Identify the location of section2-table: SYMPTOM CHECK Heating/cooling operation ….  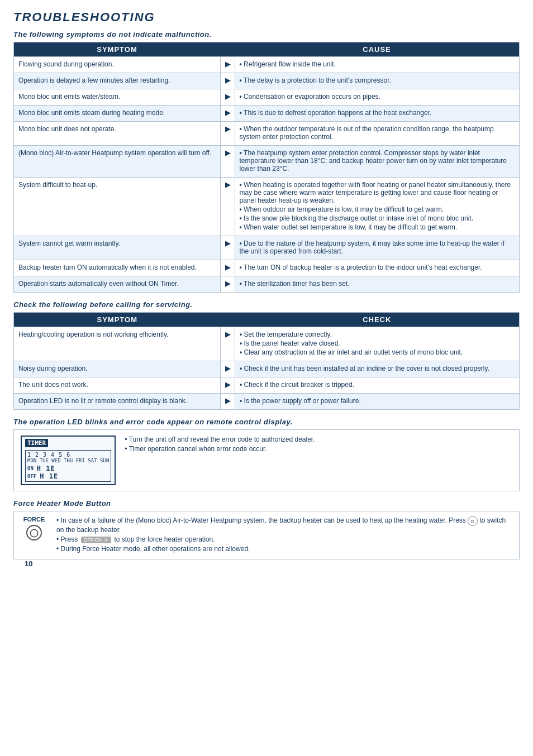
(266, 361).